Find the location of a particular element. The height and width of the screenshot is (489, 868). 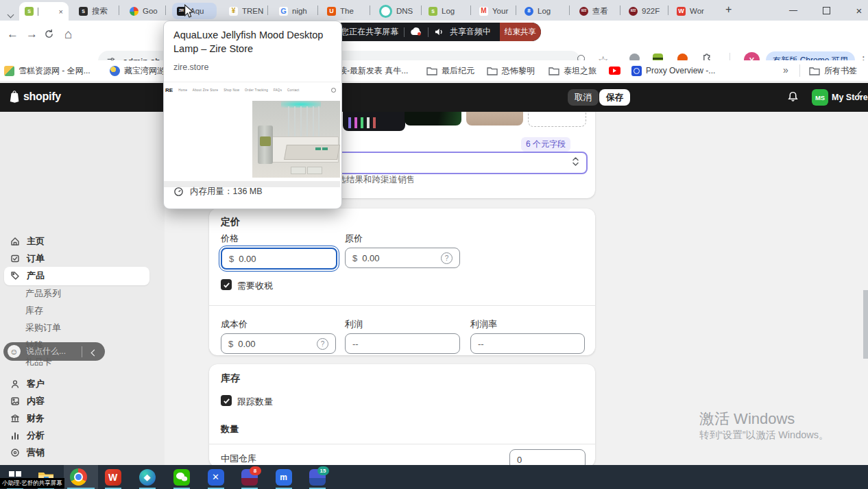

new-tab-button: + is located at coordinates (728, 10).